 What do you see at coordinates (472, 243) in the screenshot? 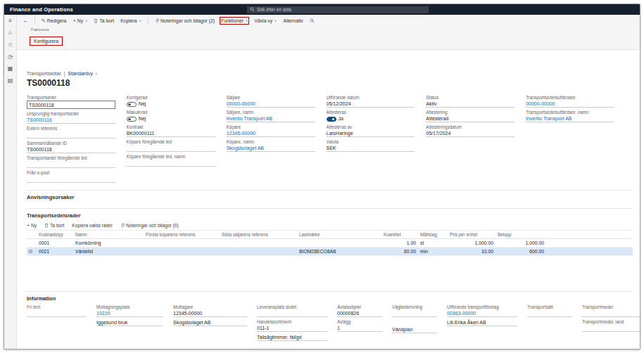
I see `cell-pris: 1,000.00` at bounding box center [472, 243].